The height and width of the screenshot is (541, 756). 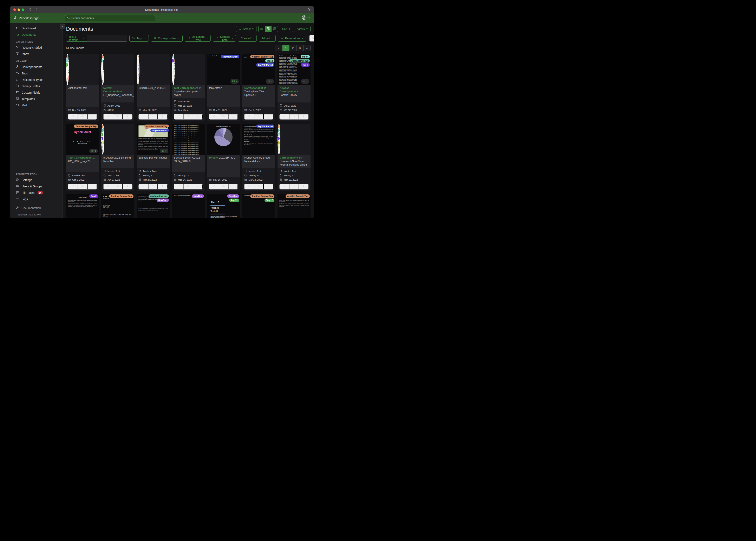 I want to click on forward-icon, so click(x=37, y=10).